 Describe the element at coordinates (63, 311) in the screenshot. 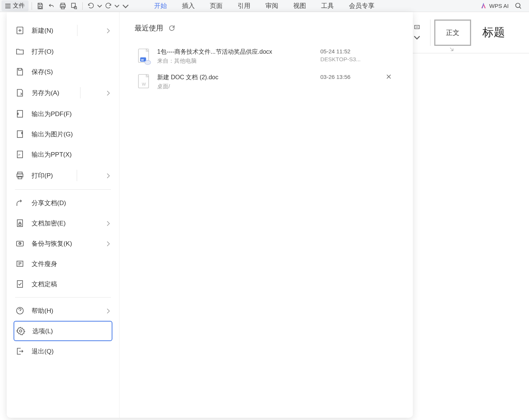

I see `menu-item-help: 帮助(H)` at that location.